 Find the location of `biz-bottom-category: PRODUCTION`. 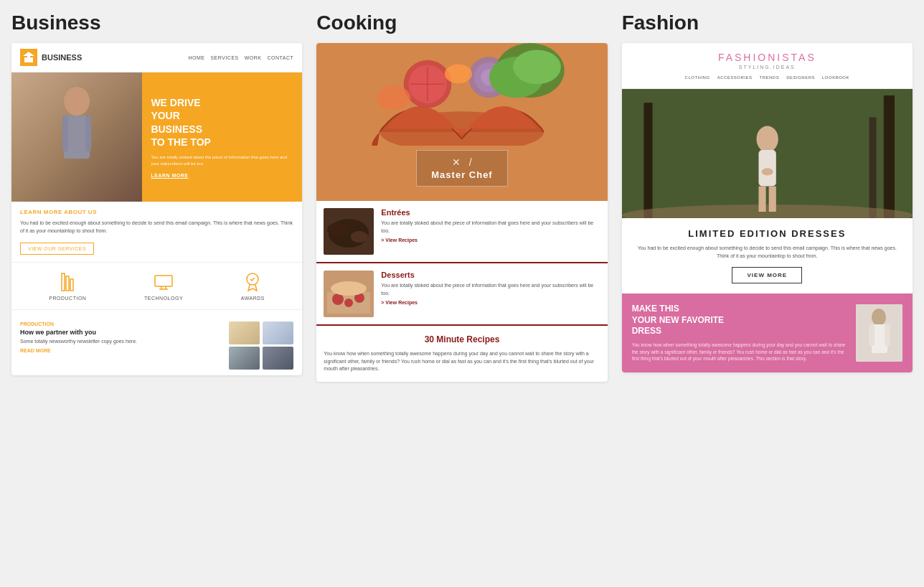

biz-bottom-category: PRODUCTION is located at coordinates (122, 324).